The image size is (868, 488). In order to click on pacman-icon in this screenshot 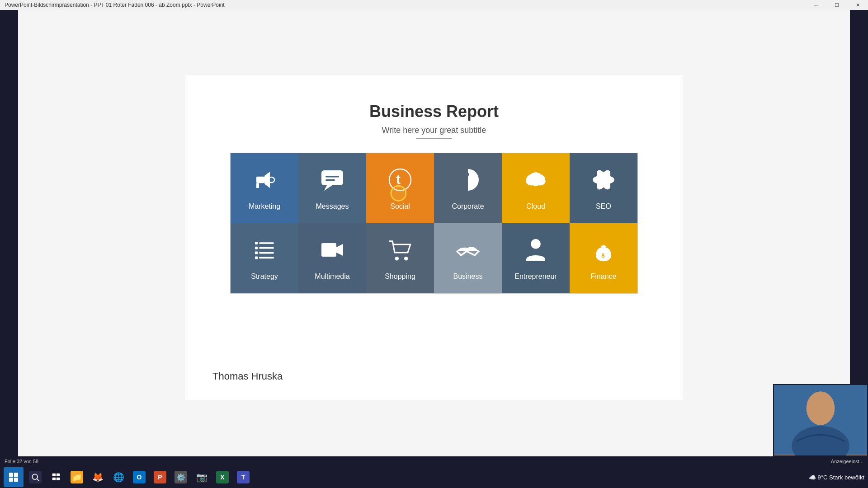, I will do `click(468, 182)`.